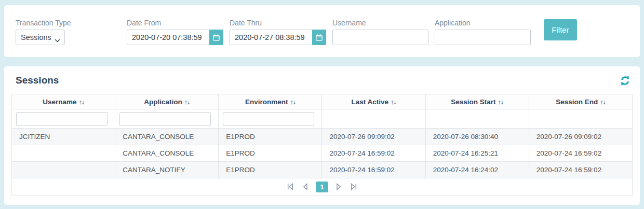 The height and width of the screenshot is (209, 644). What do you see at coordinates (483, 23) in the screenshot?
I see `application-label: Application` at bounding box center [483, 23].